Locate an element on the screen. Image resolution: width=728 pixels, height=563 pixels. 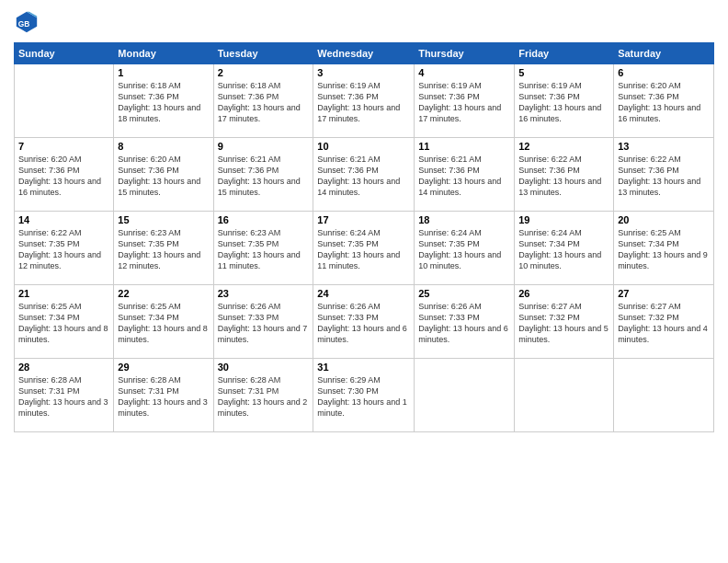
day-info: Sunrise: 6:24 AMSunset: 7:34 PMDaylight:… is located at coordinates (564, 250).